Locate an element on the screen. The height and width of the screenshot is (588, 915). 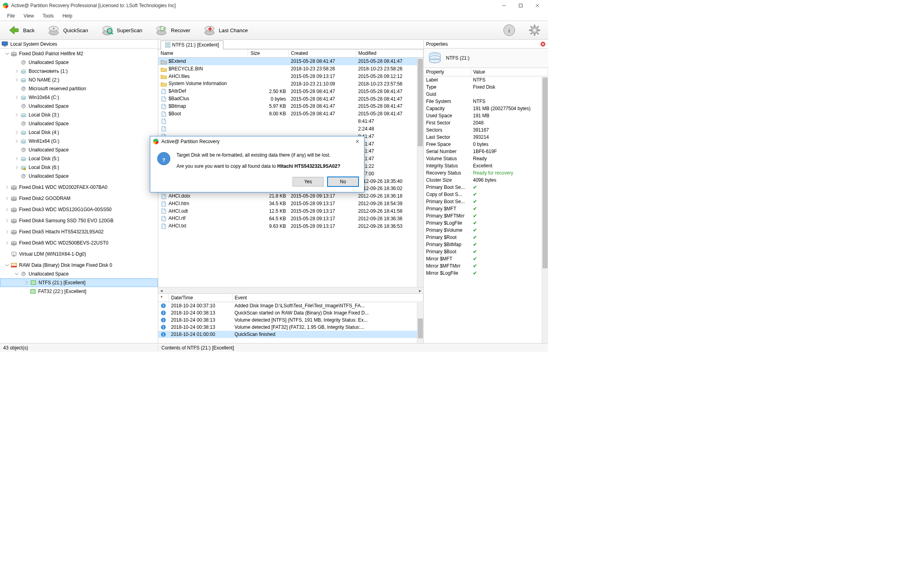
file-row: $Bitmap5.97 KB2015-05-28 08:41:472015-05… is located at coordinates (291, 107).